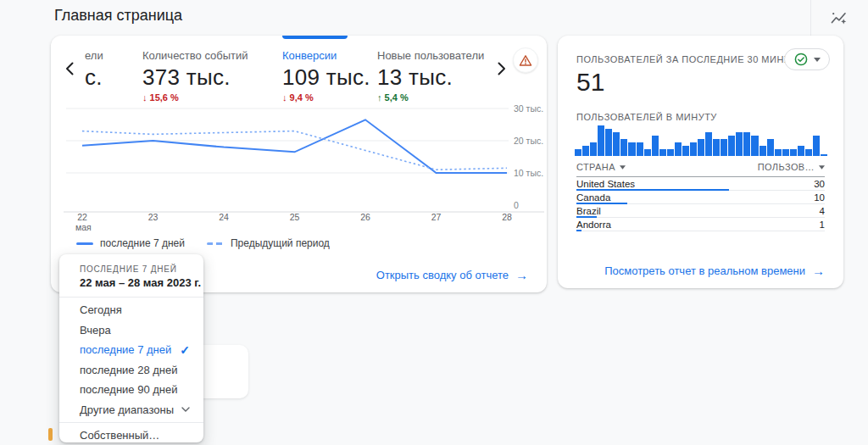 The image size is (868, 445). Describe the element at coordinates (431, 97) in the screenshot. I see `metric-delta: ↑ 5,4 %` at that location.